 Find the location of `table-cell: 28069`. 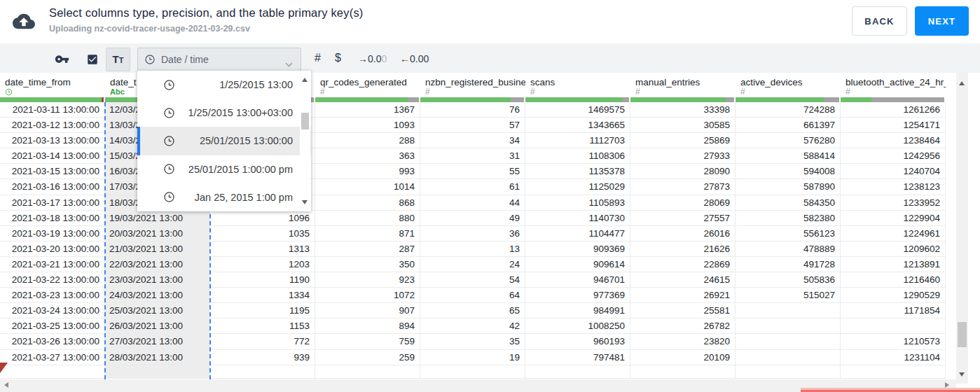

table-cell: 28069 is located at coordinates (682, 203).